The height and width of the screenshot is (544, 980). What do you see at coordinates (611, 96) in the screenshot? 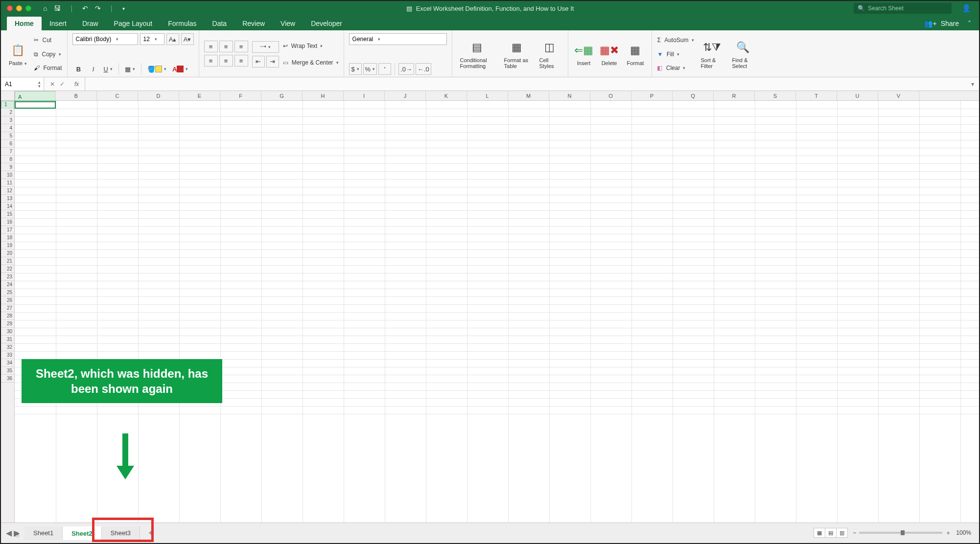
I see `col-header-o: O` at bounding box center [611, 96].